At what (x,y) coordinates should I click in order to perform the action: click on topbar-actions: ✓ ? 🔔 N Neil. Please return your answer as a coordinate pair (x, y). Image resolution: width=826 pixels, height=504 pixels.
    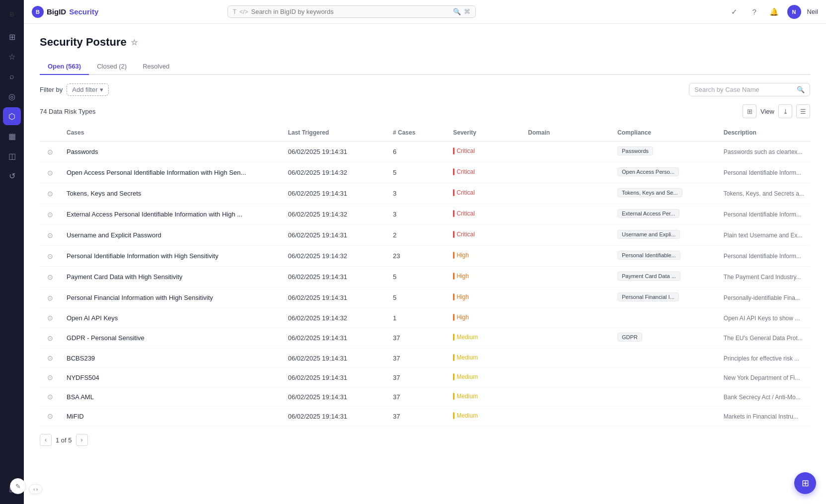
    Looking at the image, I should click on (773, 12).